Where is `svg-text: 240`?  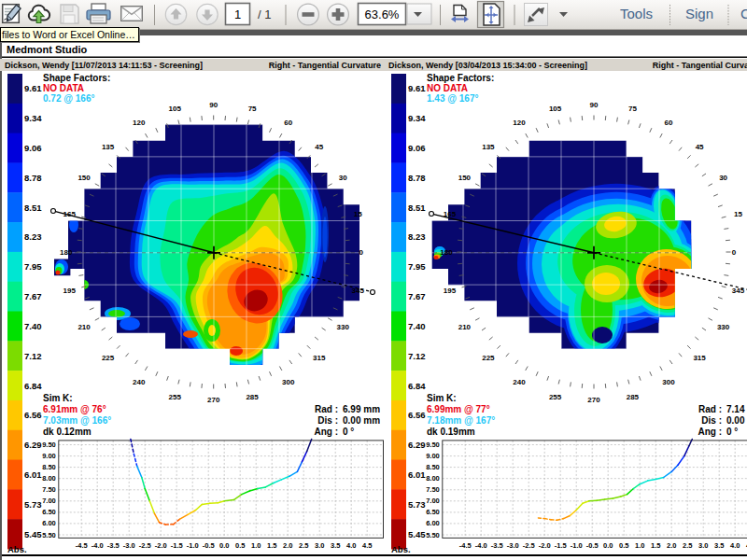 svg-text: 240 is located at coordinates (519, 383).